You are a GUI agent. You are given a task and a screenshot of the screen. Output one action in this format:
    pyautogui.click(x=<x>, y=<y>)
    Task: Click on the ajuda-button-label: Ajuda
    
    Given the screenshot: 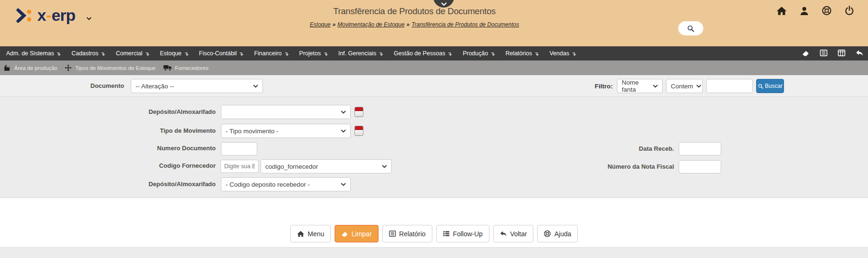 What is the action you would take?
    pyautogui.click(x=563, y=234)
    